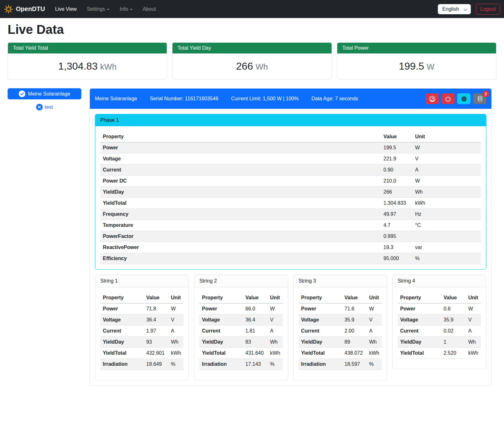 The height and width of the screenshot is (430, 504). Describe the element at coordinates (340, 342) in the screenshot. I see `table-row: YieldDay89Wh` at that location.